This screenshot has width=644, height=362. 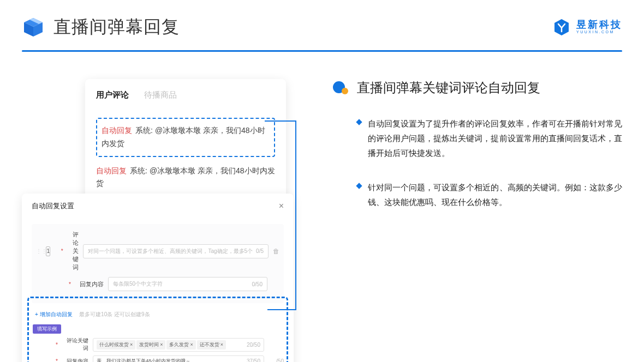 I want to click on example-keyword-input: 什么时候发货× 发货时间× 多久发货× 还不发货× 20/50, so click(x=178, y=345).